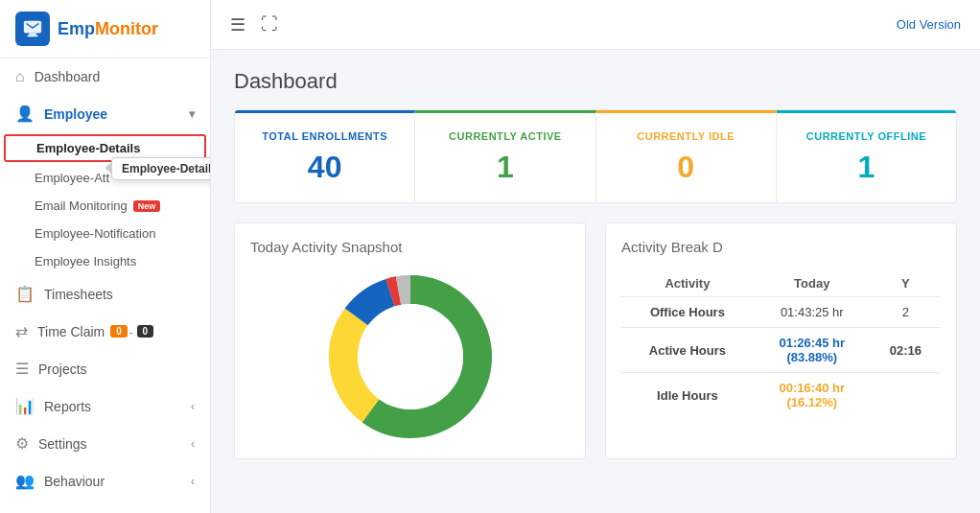 The image size is (980, 513). Describe the element at coordinates (688, 395) in the screenshot. I see `idle-hours-label: Idle Hours` at that location.